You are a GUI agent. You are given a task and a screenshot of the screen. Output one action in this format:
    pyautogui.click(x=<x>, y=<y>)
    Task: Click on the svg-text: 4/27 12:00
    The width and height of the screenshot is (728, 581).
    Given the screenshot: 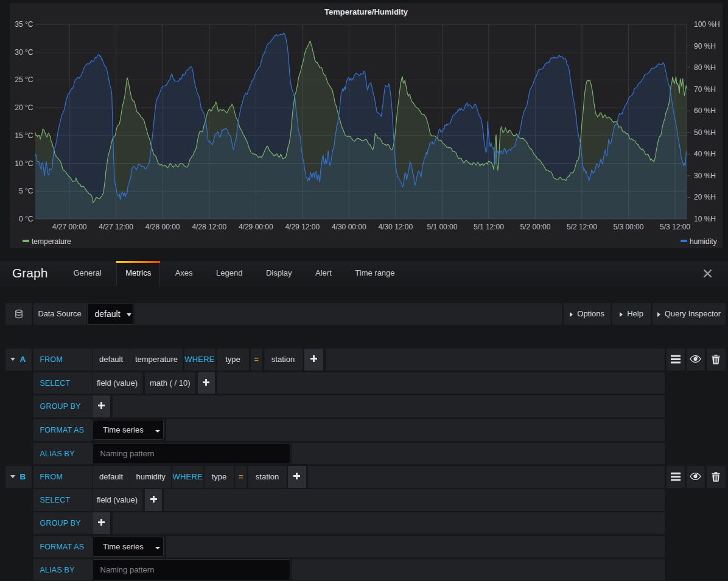 What is the action you would take?
    pyautogui.click(x=116, y=227)
    